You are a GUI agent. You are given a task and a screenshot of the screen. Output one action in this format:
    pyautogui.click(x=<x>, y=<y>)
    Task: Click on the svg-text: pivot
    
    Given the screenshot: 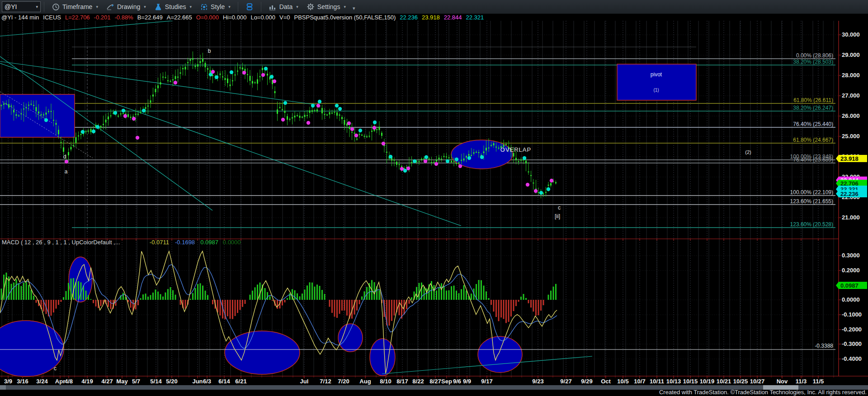 What is the action you would take?
    pyautogui.click(x=656, y=75)
    